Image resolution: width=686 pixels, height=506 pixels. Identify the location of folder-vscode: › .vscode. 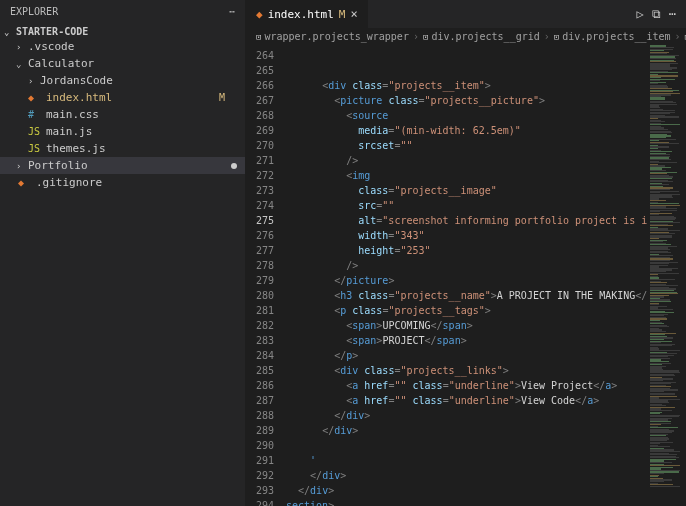
(122, 46).